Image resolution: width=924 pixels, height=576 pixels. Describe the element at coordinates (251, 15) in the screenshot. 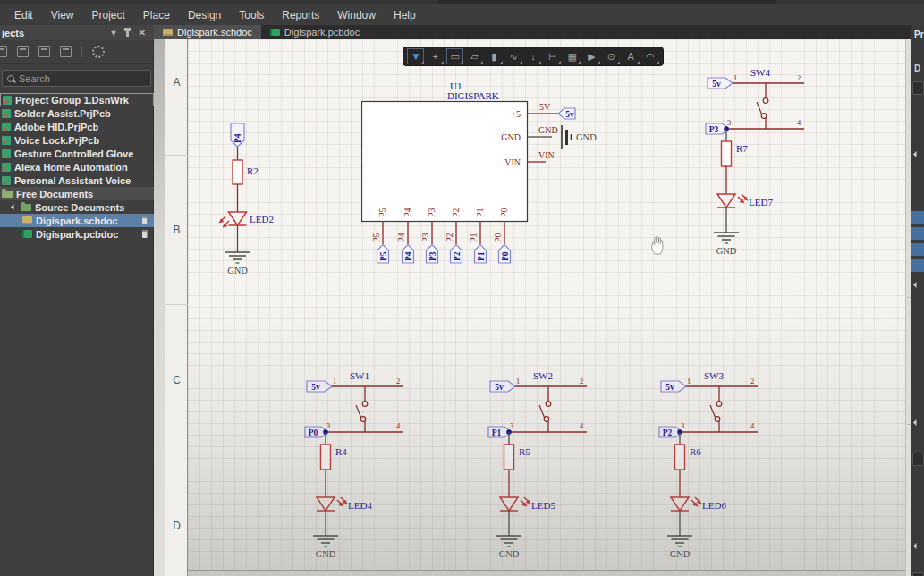

I see `menu-tools: Tools` at that location.